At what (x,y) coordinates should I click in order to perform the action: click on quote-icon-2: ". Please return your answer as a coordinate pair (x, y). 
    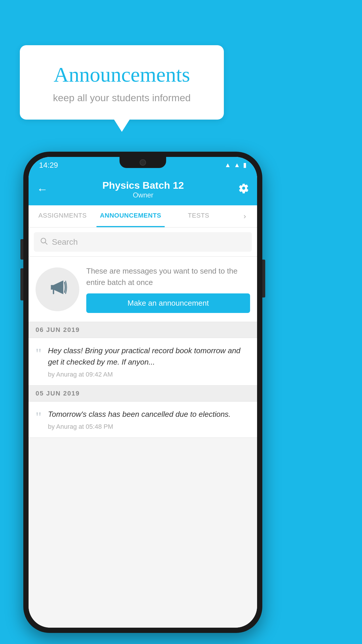
    Looking at the image, I should click on (38, 417).